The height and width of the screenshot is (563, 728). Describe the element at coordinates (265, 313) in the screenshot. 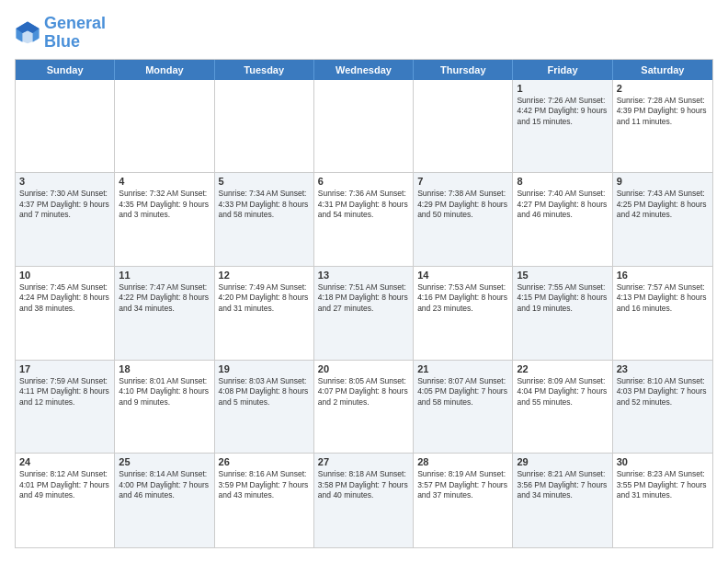

I see `calendar-cell: 12Sunrise: 7:49 AM Sunset: 4:20 PM Dayli…` at that location.